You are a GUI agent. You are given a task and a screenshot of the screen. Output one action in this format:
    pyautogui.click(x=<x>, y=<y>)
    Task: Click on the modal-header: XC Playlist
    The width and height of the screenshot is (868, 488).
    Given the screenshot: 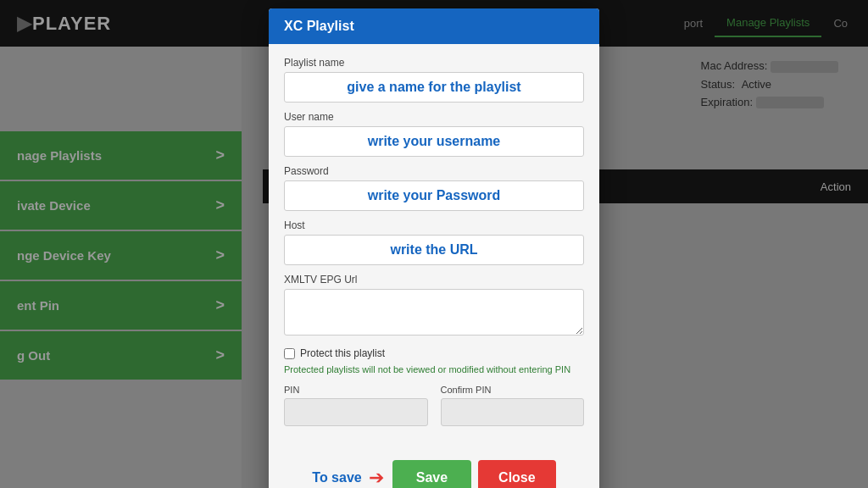 What is the action you would take?
    pyautogui.click(x=434, y=26)
    